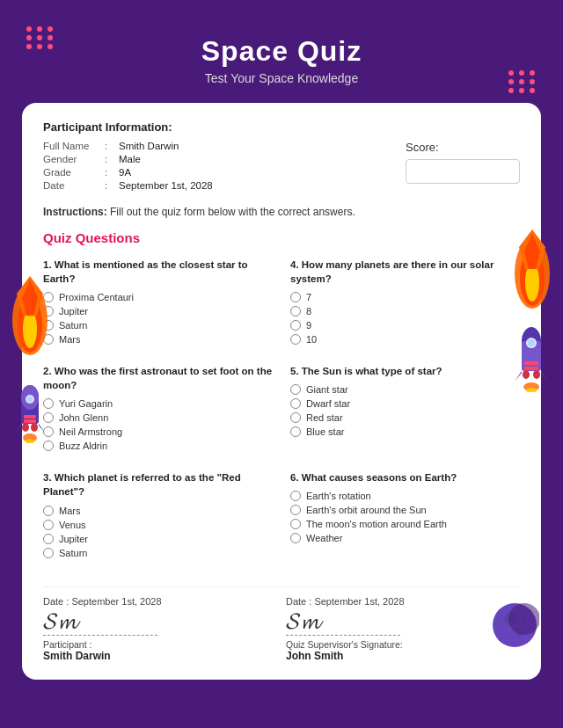 The image size is (563, 728). I want to click on list-item: Giant star, so click(405, 389).